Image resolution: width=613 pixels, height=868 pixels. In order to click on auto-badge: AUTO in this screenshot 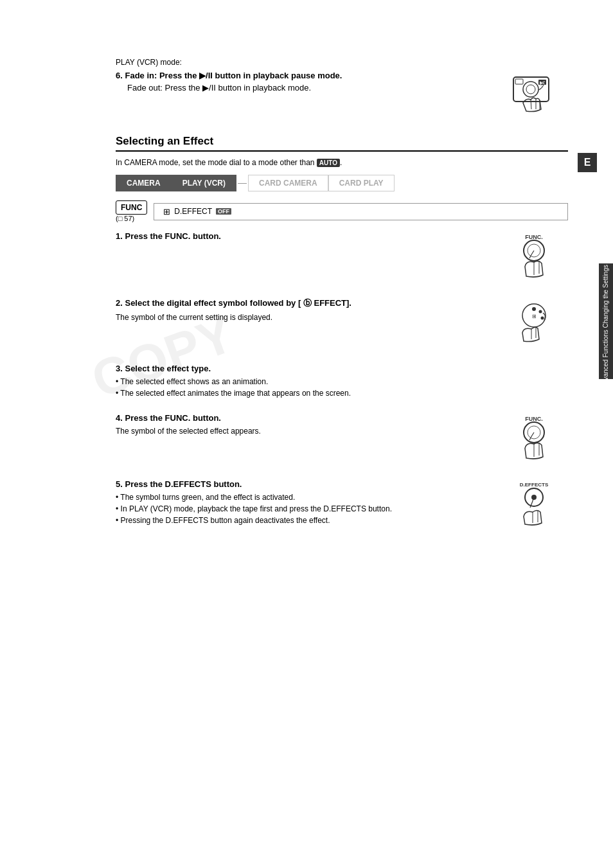, I will do `click(328, 163)`.